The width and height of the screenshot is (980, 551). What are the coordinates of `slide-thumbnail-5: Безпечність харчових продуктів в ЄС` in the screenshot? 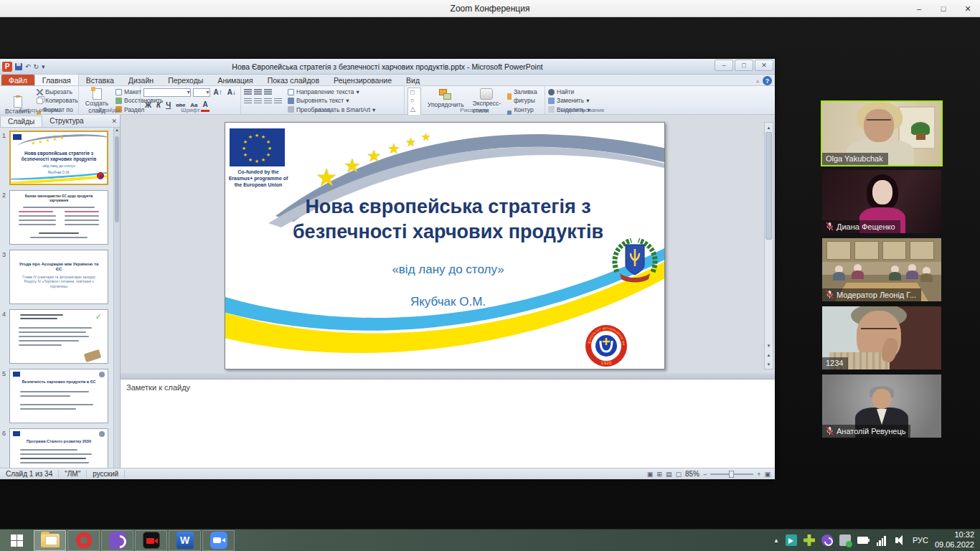 It's located at (59, 396).